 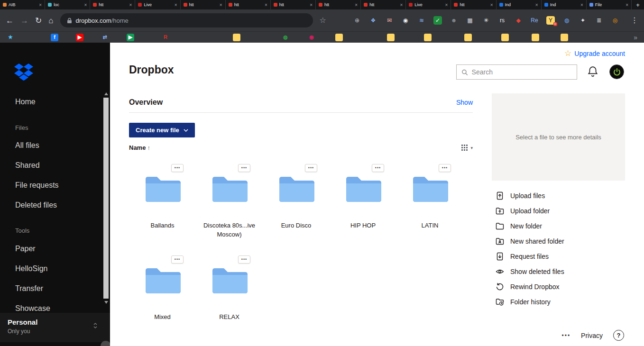 I want to click on bookmarks-overflow-icon: », so click(x=635, y=37).